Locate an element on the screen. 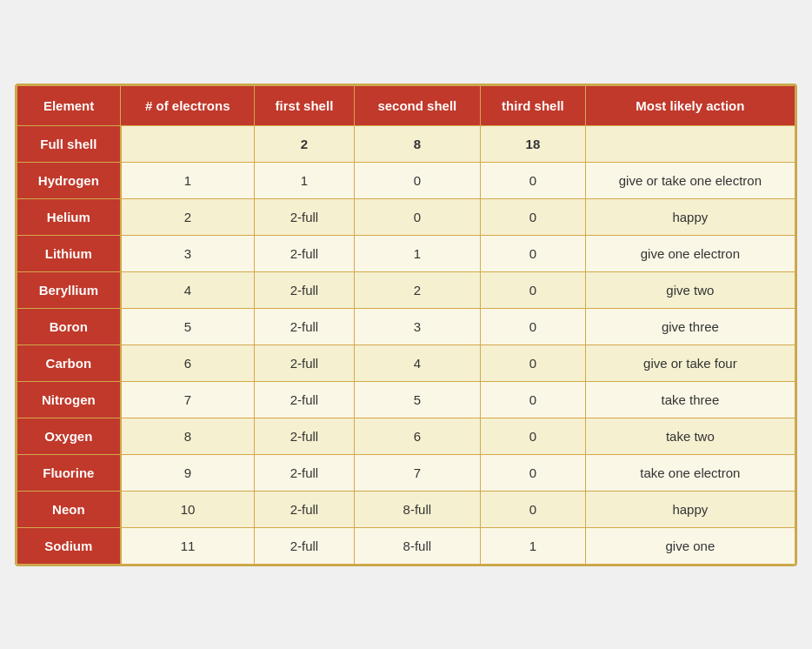 The image size is (812, 649). table-row: Nitrogen72-full50take three is located at coordinates (407, 399).